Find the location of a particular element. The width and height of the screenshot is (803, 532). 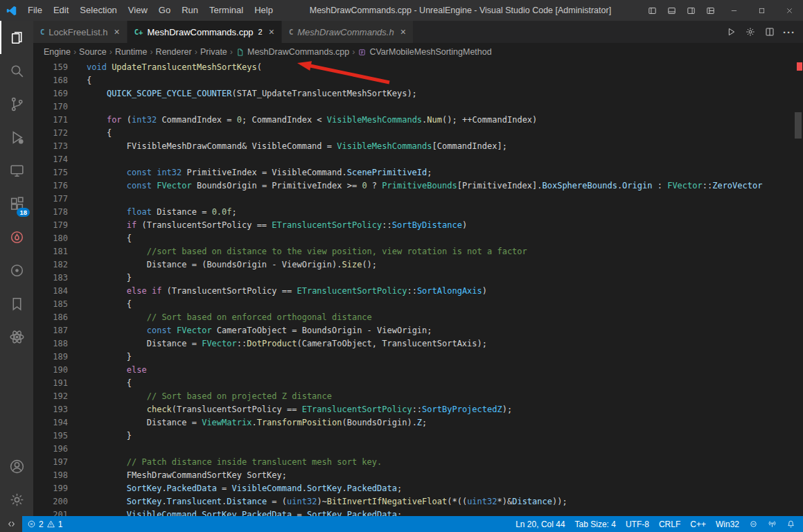

problems-indicator: 21 is located at coordinates (44, 524).